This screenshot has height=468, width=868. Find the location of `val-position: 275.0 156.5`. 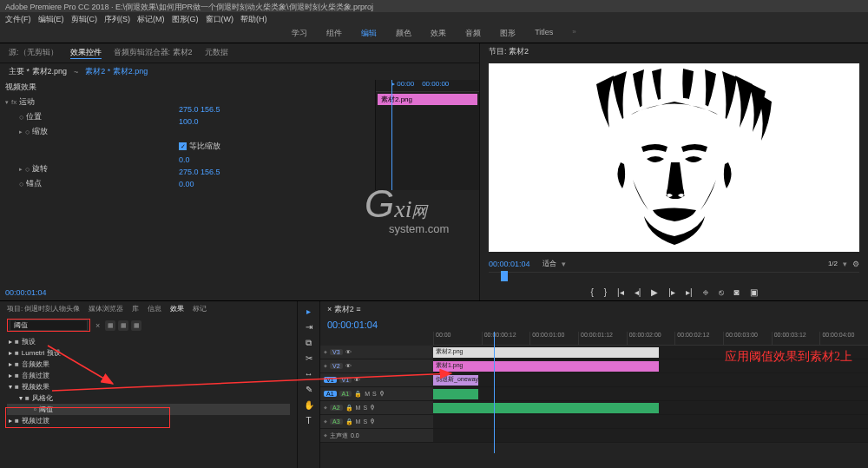

val-position: 275.0 156.5 is located at coordinates (274, 109).